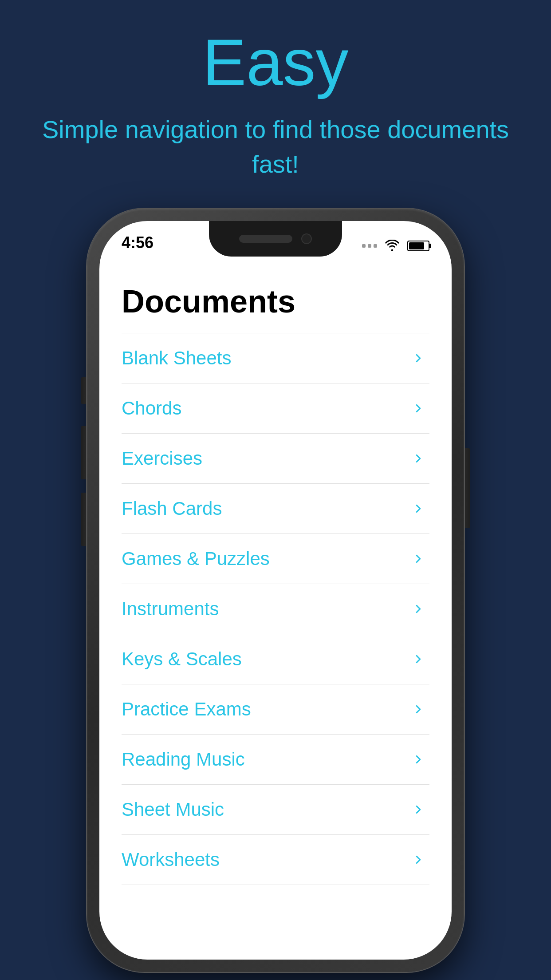 The image size is (551, 980). Describe the element at coordinates (276, 810) in the screenshot. I see `menu-item-sheet-music: Sheet Music` at that location.